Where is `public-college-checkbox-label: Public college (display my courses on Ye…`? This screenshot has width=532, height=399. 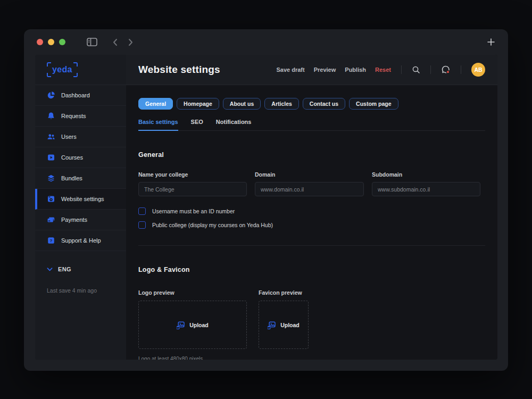
public-college-checkbox-label: Public college (display my courses on Ye… is located at coordinates (213, 225).